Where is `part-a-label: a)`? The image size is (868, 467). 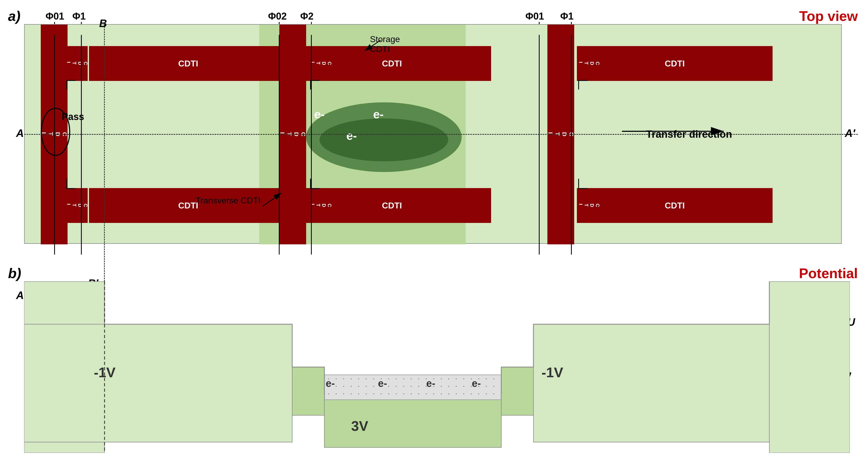
part-a-label: a) is located at coordinates (14, 16).